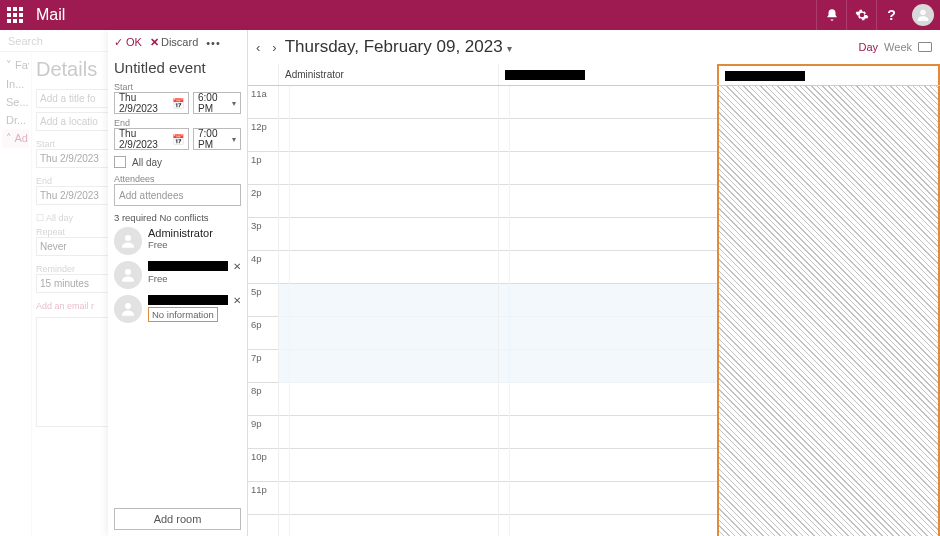  Describe the element at coordinates (263, 333) in the screenshot. I see `hour-label: 6p` at that location.